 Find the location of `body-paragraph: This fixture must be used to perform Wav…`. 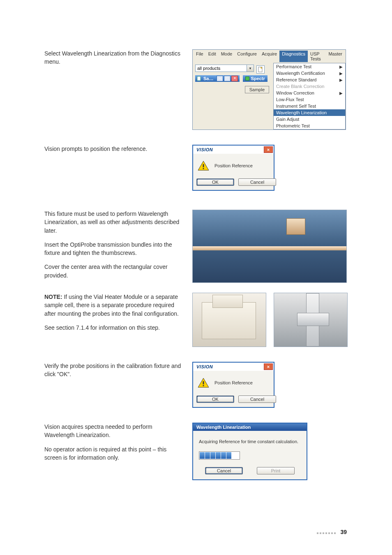

body-paragraph: This fixture must be used to perform Wav… is located at coordinates (114, 222).